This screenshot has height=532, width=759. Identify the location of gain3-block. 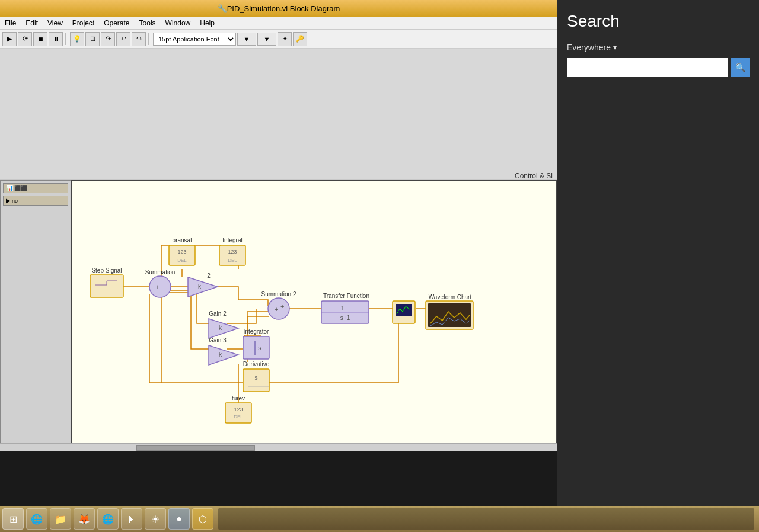
(224, 355).